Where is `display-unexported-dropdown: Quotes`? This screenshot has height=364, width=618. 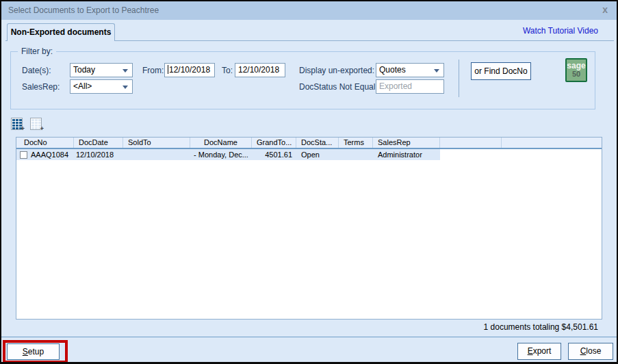 display-unexported-dropdown: Quotes is located at coordinates (410, 70).